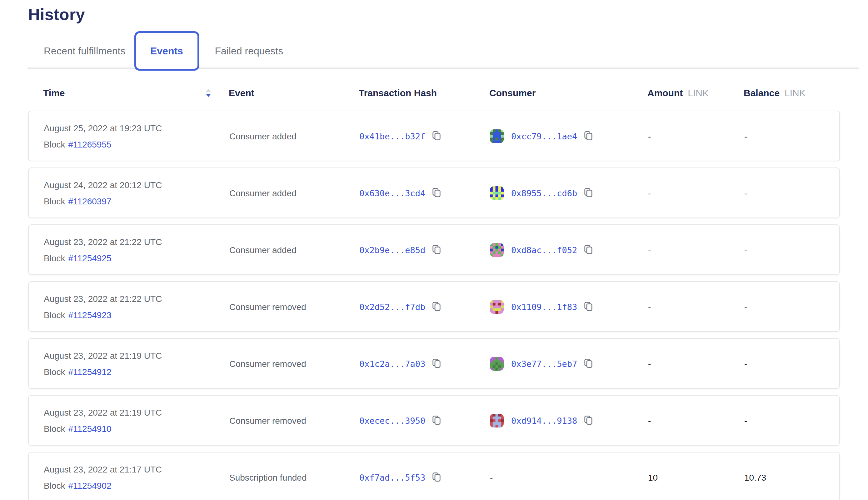  What do you see at coordinates (569, 420) in the screenshot?
I see `consumer-cell: 0xd914...9138` at bounding box center [569, 420].